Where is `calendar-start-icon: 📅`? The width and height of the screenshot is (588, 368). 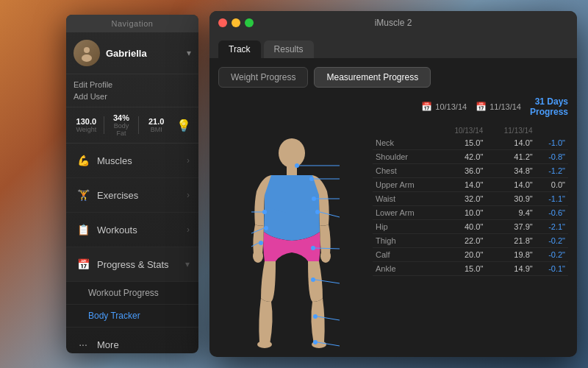
calendar-start-icon: 📅 is located at coordinates (426, 107).